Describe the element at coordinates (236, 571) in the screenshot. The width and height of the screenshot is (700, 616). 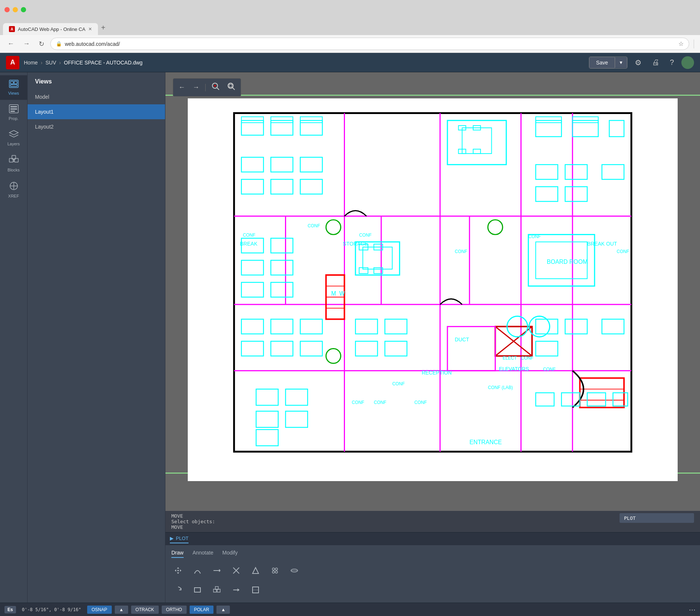
I see `trim-tool-button` at that location.